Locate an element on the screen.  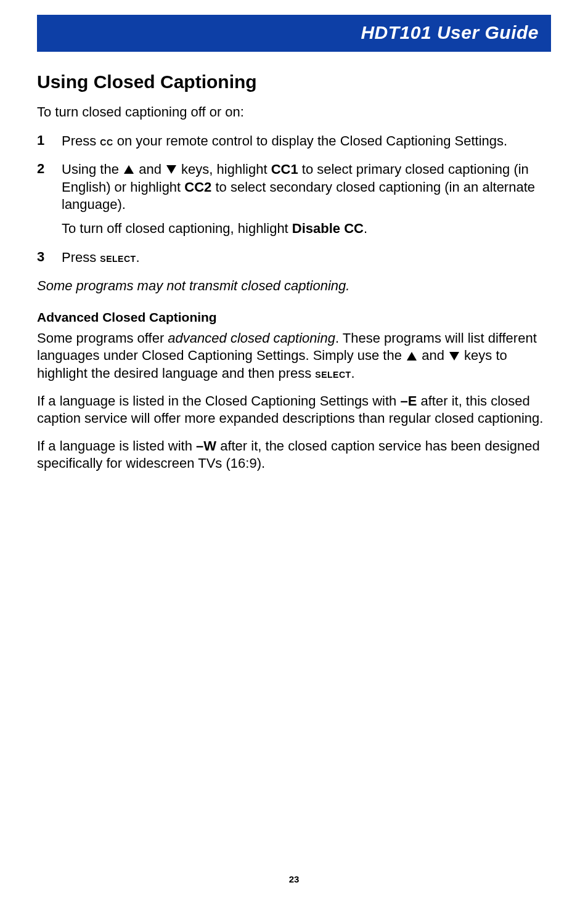
step-3: 3 Press select. is located at coordinates (294, 258).